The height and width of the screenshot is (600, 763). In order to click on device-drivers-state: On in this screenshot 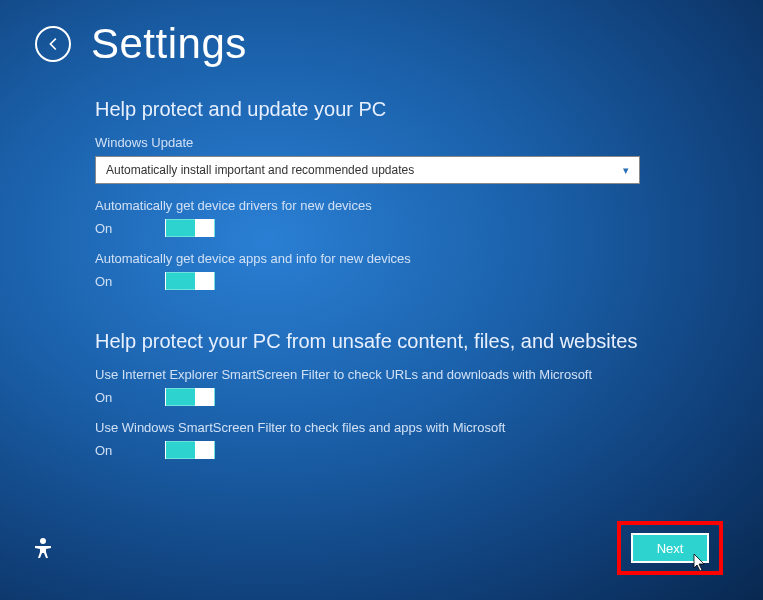, I will do `click(130, 228)`.